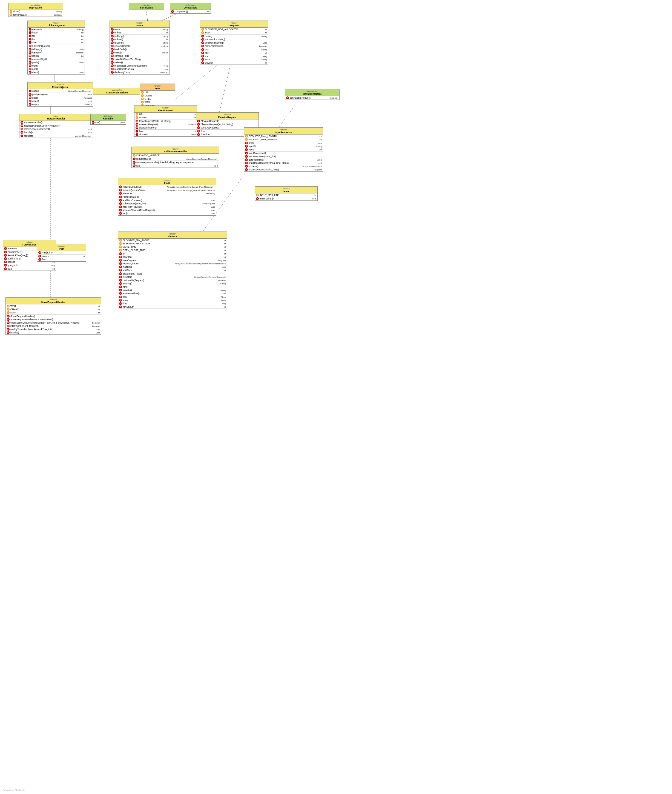 The width and height of the screenshot is (672, 794). Describe the element at coordinates (146, 6) in the screenshot. I see `class-Serializable: «interface» Serializable` at that location.